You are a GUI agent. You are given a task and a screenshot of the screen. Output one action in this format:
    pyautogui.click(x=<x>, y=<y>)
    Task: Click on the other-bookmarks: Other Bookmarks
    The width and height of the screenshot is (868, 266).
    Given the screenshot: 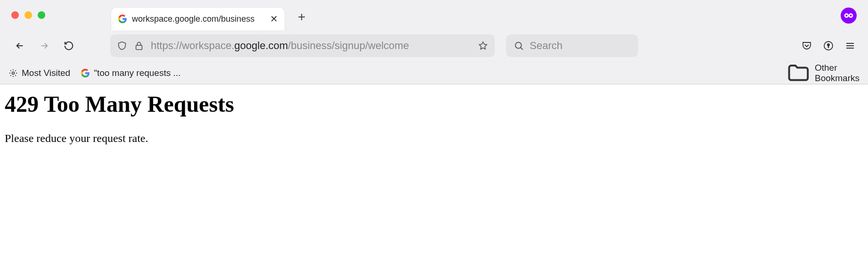 What is the action you would take?
    pyautogui.click(x=823, y=73)
    